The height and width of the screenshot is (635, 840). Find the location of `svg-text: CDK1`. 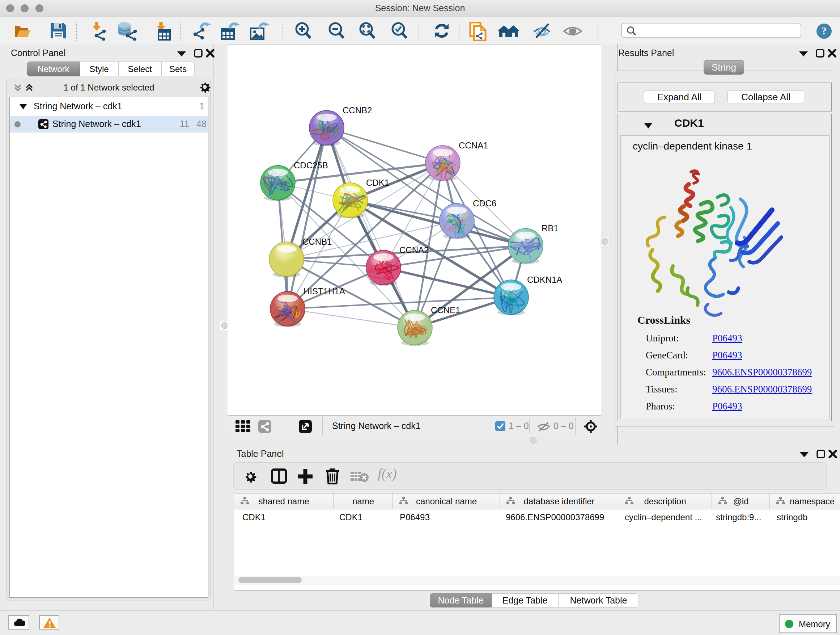

svg-text: CDK1 is located at coordinates (377, 182).